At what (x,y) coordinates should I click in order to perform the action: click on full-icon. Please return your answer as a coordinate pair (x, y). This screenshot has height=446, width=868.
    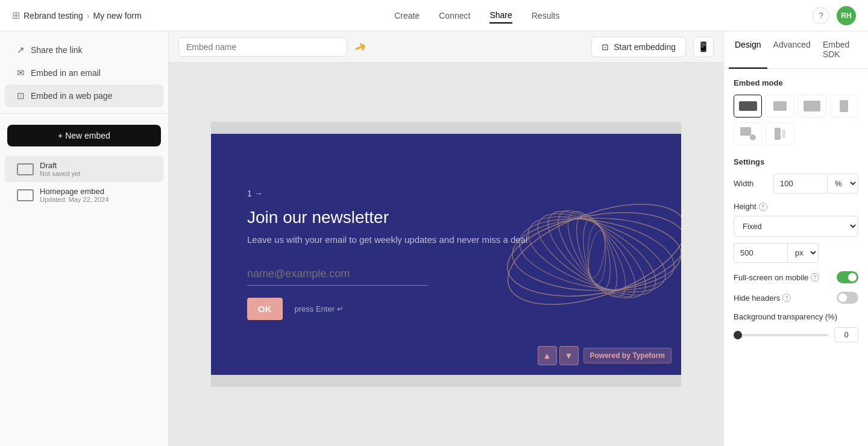
    Looking at the image, I should click on (844, 106).